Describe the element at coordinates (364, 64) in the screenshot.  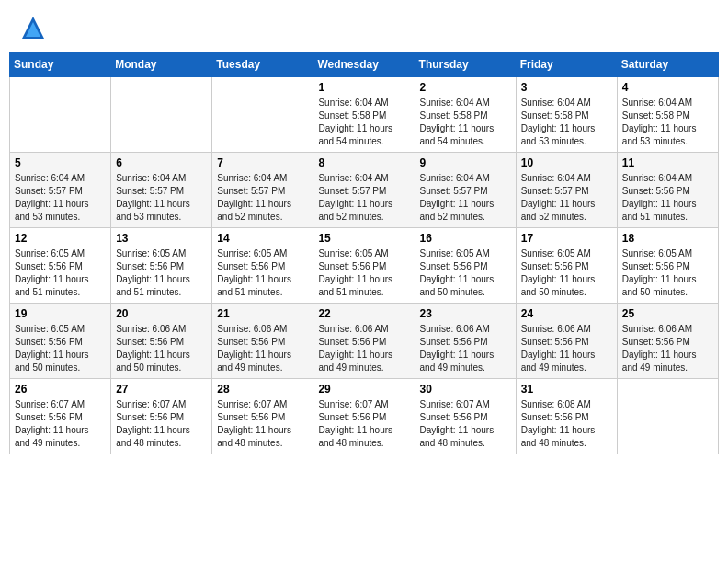
I see `calendar-header-row: SundayMondayTuesdayWednesdayThursdayFrid…` at that location.